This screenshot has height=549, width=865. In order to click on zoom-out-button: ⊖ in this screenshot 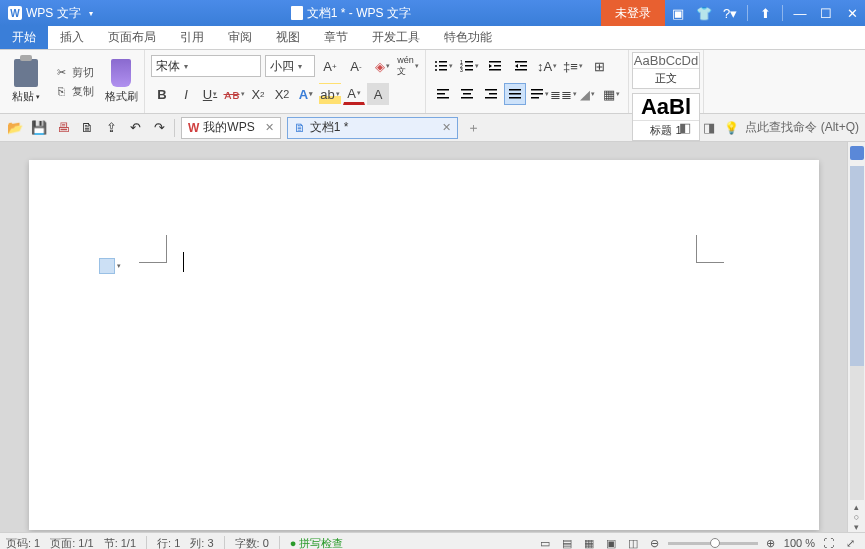, I will do `click(655, 542)`.